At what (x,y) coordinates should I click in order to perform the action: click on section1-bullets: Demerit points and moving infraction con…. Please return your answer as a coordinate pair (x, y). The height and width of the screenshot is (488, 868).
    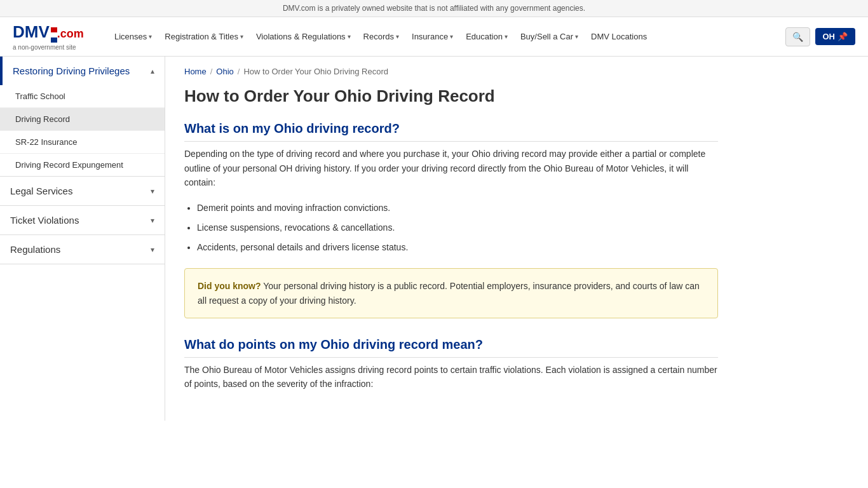
    Looking at the image, I should click on (458, 227).